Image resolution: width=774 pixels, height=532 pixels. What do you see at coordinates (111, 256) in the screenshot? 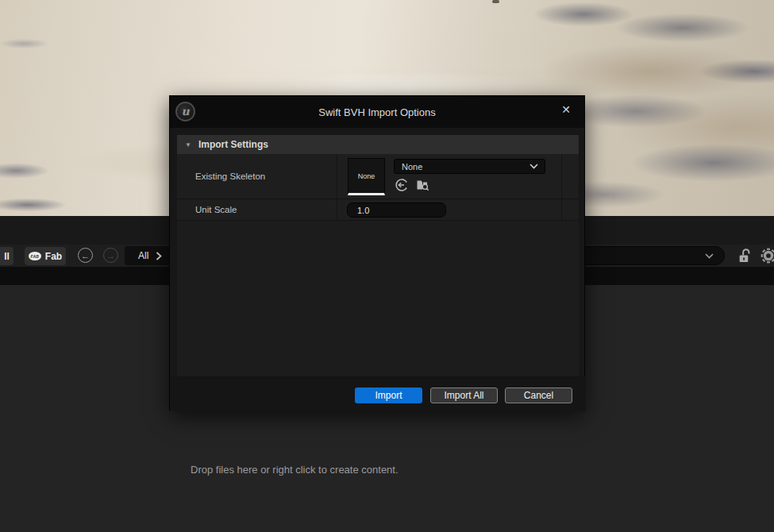
I see `forward-arrow-icon: →` at bounding box center [111, 256].